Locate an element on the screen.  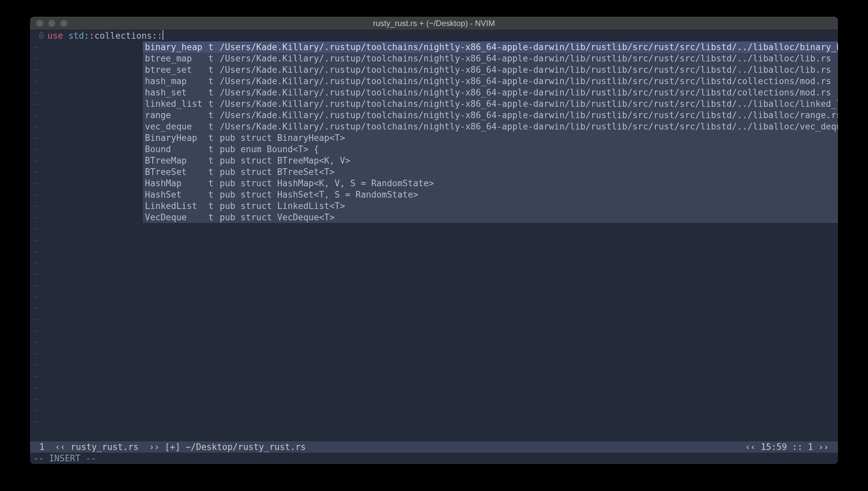
completion-item: LinkedListtpub struct LinkedList<T> is located at coordinates (490, 206).